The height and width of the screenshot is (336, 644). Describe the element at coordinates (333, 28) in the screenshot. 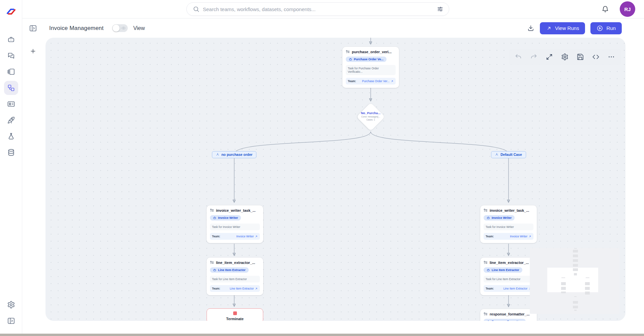

I see `page-header: Invoice Management View View Runs Run` at that location.